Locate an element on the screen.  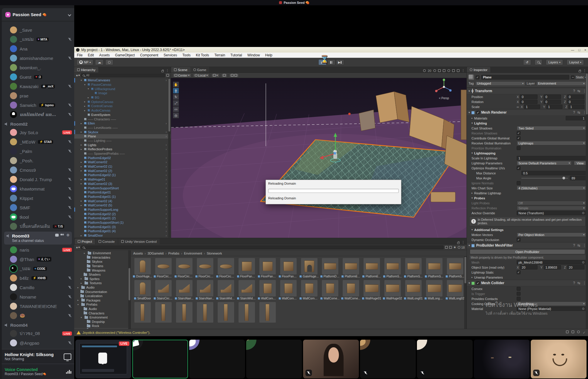
property-checkbox: ✓ is located at coordinates (519, 168).